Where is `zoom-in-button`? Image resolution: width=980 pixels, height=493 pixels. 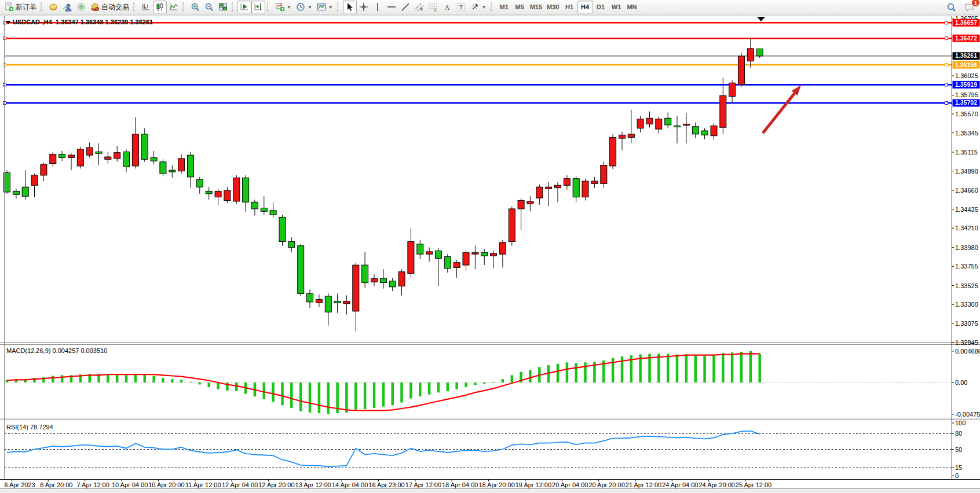 zoom-in-button is located at coordinates (195, 7).